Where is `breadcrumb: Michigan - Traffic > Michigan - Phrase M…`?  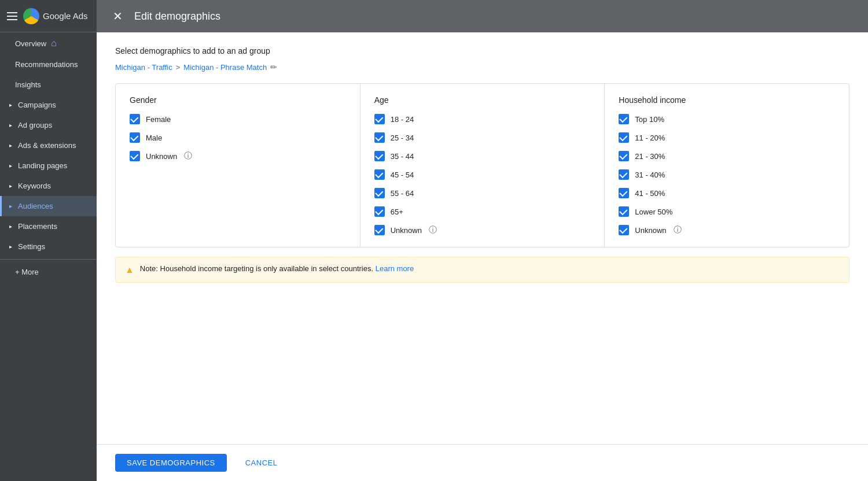 breadcrumb: Michigan - Traffic > Michigan - Phrase M… is located at coordinates (483, 67).